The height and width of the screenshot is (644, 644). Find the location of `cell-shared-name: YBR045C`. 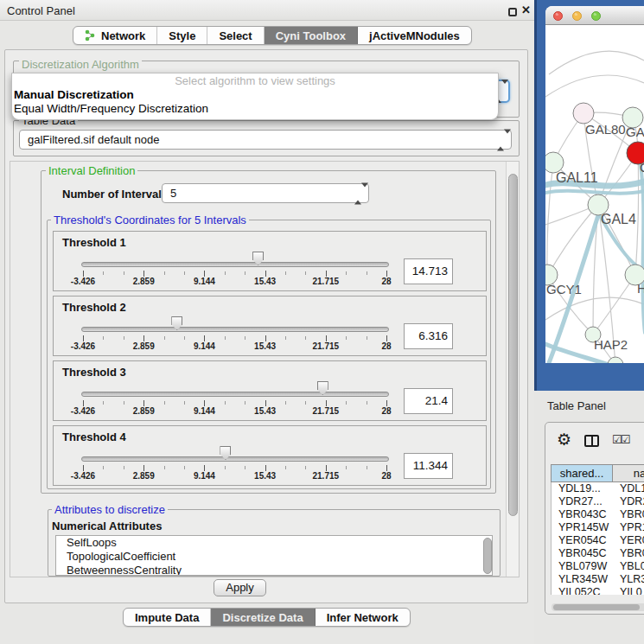

cell-shared-name: YBR045C is located at coordinates (583, 553).